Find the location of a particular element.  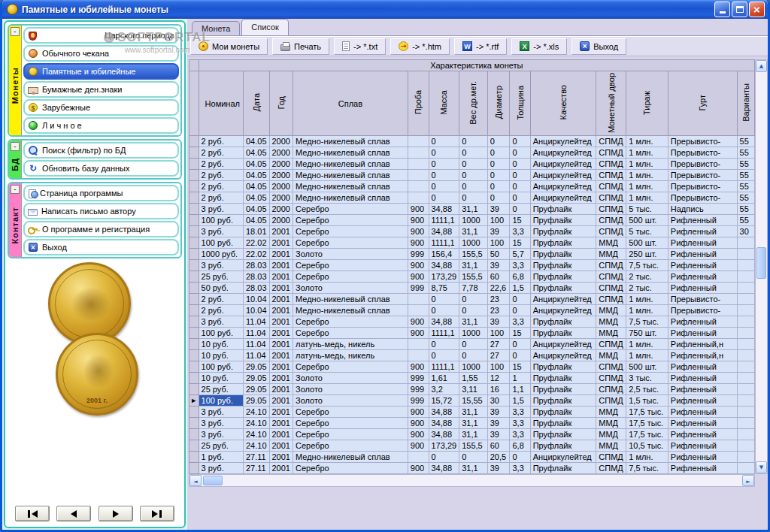

horizontal-scrollbar is located at coordinates (472, 481).